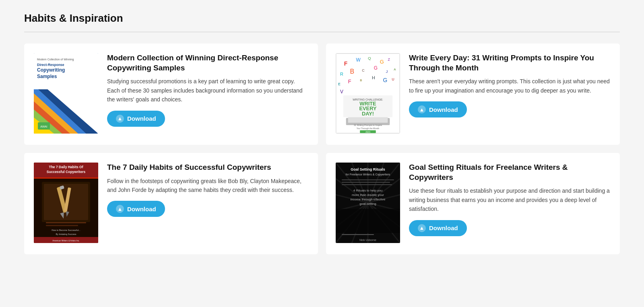 The height and width of the screenshot is (307, 644). What do you see at coordinates (208, 186) in the screenshot?
I see `card-desc-habits: Follow in the footsteps of copywriting g…` at bounding box center [208, 186].